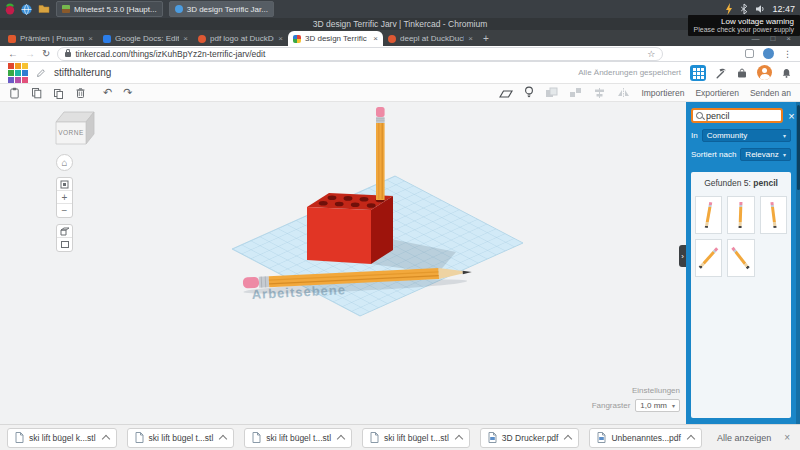  Describe the element at coordinates (576, 93) in the screenshot. I see `ungroup-icon` at that location.